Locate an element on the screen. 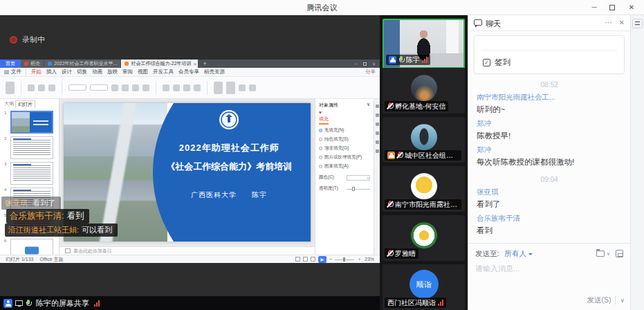  fill-option: 渐变填充(G) is located at coordinates (344, 148).